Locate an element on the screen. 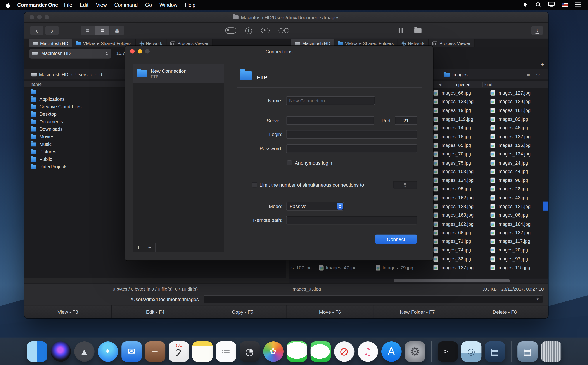  column-header-opened: opened is located at coordinates (463, 84).